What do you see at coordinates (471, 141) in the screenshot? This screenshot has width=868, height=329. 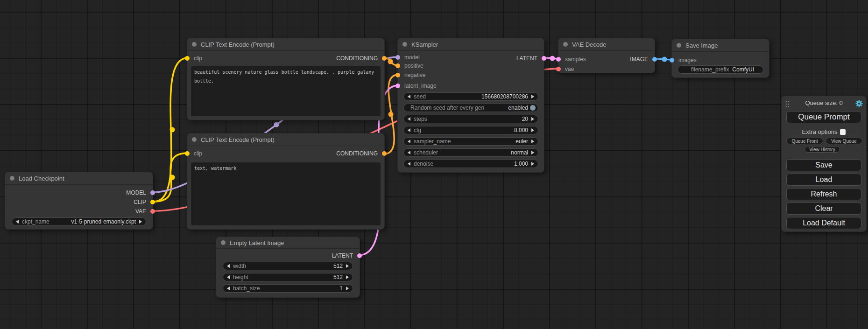 I see `sampler-name-widget: sampler_name euler` at bounding box center [471, 141].